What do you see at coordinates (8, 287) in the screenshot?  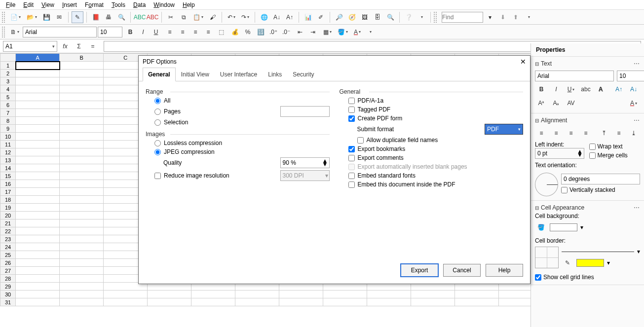 I see `row-header: 29` at bounding box center [8, 287].